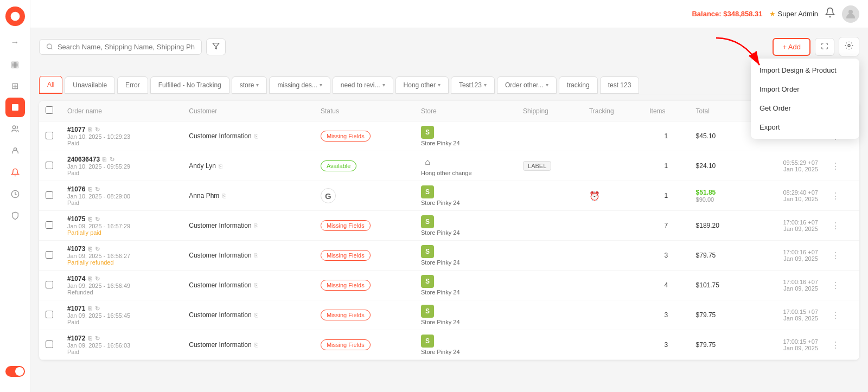 The width and height of the screenshot is (868, 392). What do you see at coordinates (51, 85) in the screenshot?
I see `tab-all: All` at bounding box center [51, 85].